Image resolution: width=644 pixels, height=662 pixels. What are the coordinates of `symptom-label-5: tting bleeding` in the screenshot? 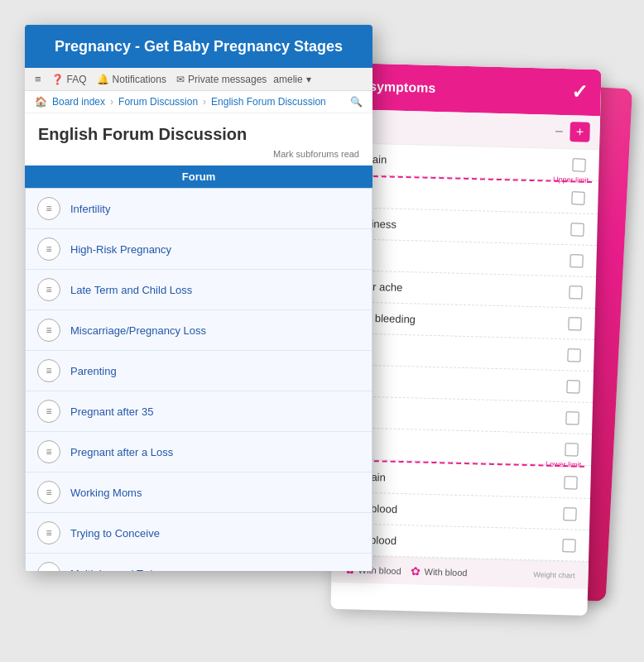 It's located at (459, 320).